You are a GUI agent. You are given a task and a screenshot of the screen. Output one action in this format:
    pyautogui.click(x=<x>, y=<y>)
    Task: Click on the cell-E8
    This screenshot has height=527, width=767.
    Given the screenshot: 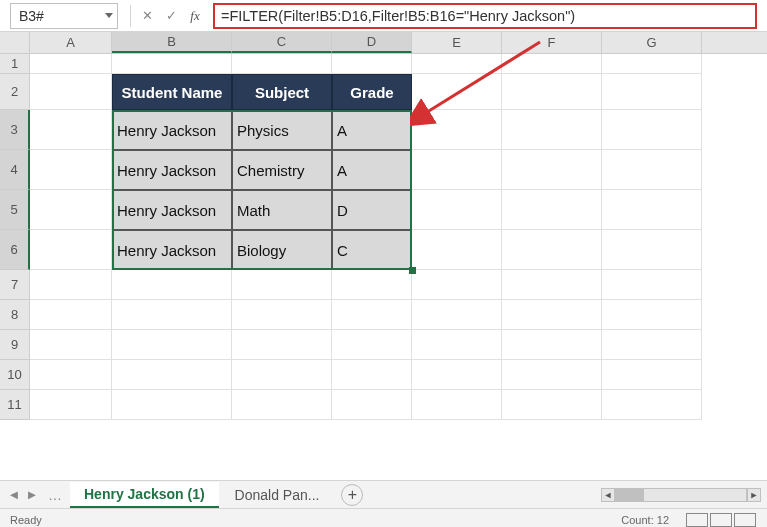 What is the action you would take?
    pyautogui.click(x=457, y=315)
    